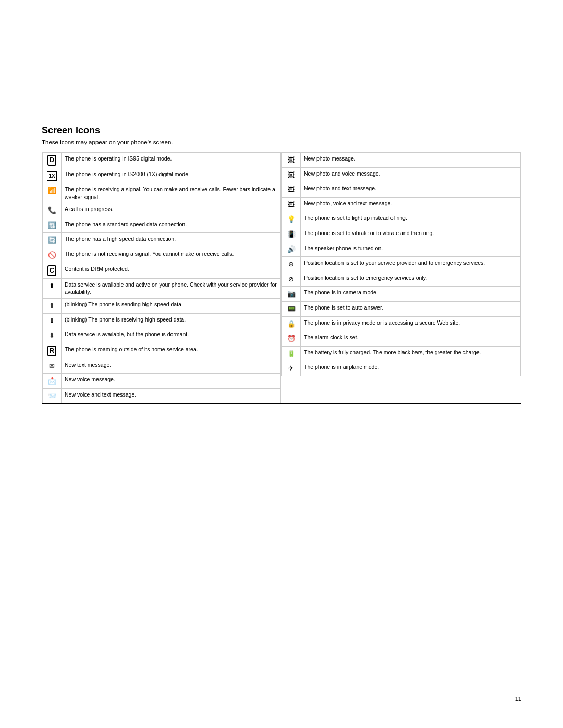 The width and height of the screenshot is (563, 728). Describe the element at coordinates (401, 204) in the screenshot. I see `table-row: 🖼 New photo, voice and text message.` at that location.